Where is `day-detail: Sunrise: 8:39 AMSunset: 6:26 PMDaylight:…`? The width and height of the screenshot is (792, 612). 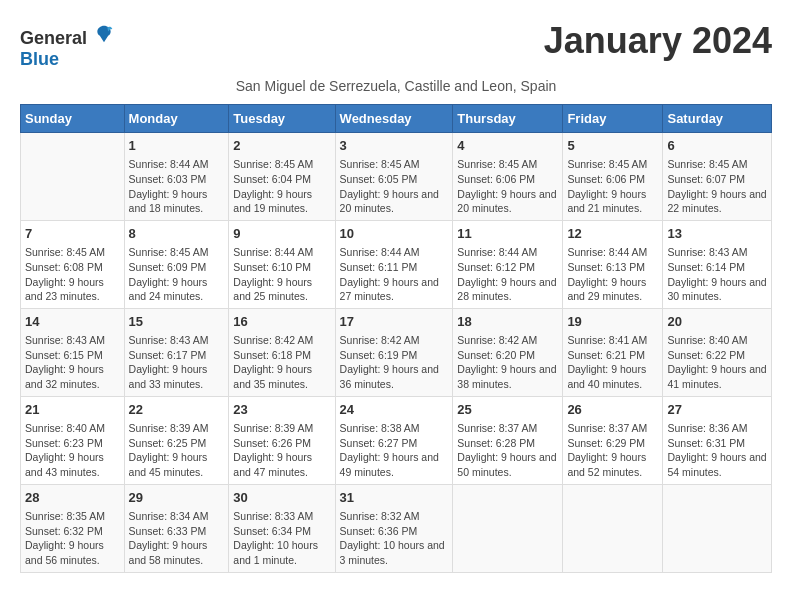 day-detail: Sunrise: 8:39 AMSunset: 6:26 PMDaylight:… is located at coordinates (282, 450).